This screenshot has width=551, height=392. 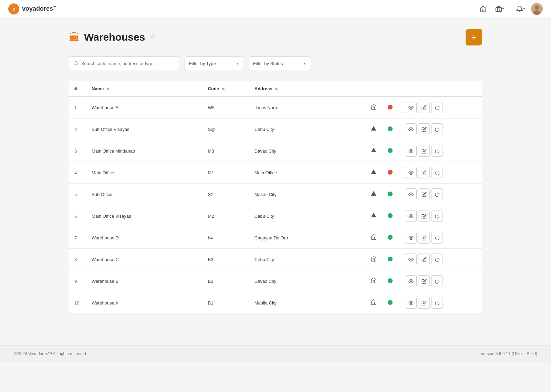 I want to click on row-name: Warehouse E, so click(x=144, y=107).